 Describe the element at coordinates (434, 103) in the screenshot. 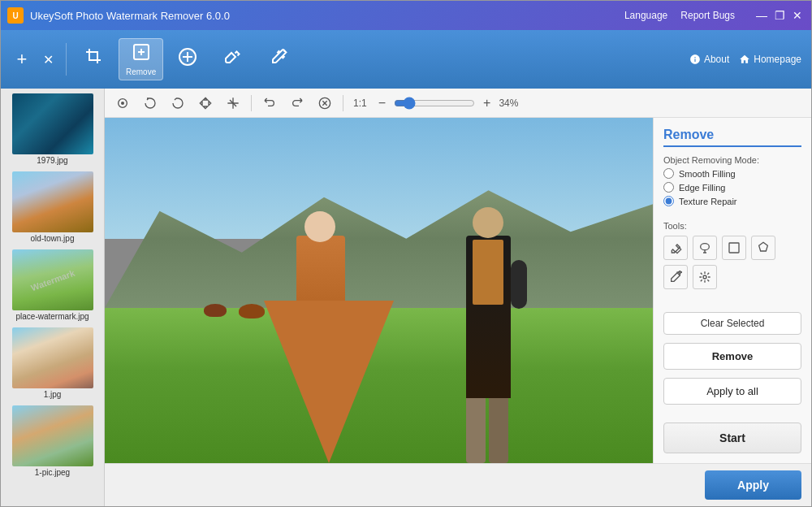

I see `zoom-slider` at that location.